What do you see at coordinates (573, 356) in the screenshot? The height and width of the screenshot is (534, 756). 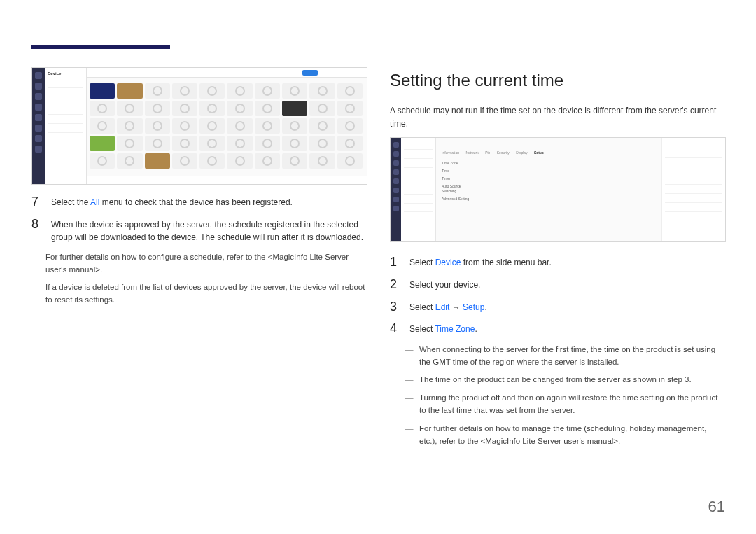 I see `note-text: When connecting to the server for the fi…` at bounding box center [573, 356].